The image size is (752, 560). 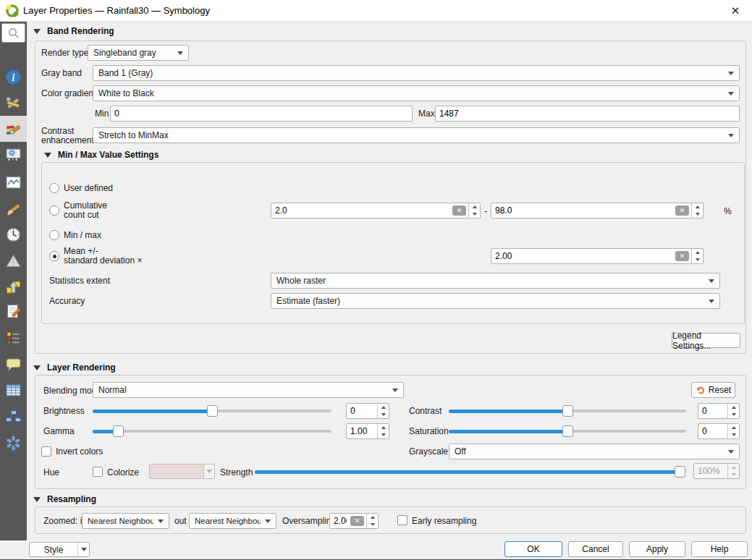 I want to click on min-max-label: Min / max, so click(x=83, y=236).